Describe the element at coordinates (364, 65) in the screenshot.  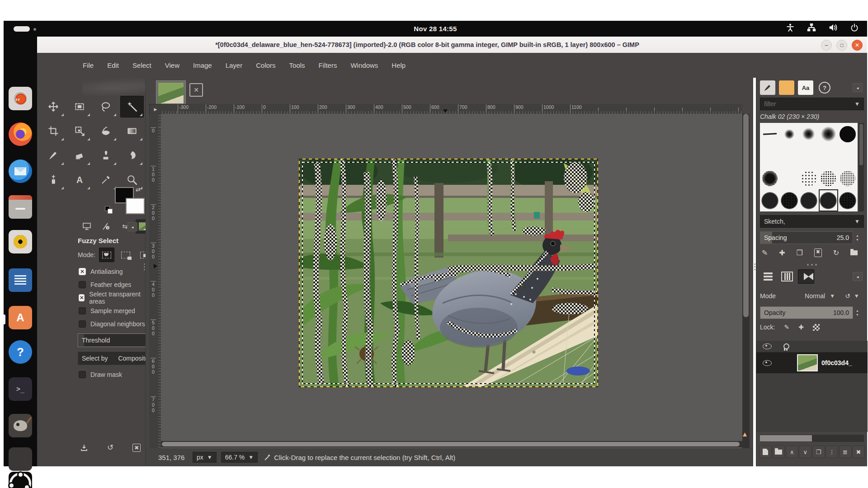
I see `menu-item: Windows` at that location.